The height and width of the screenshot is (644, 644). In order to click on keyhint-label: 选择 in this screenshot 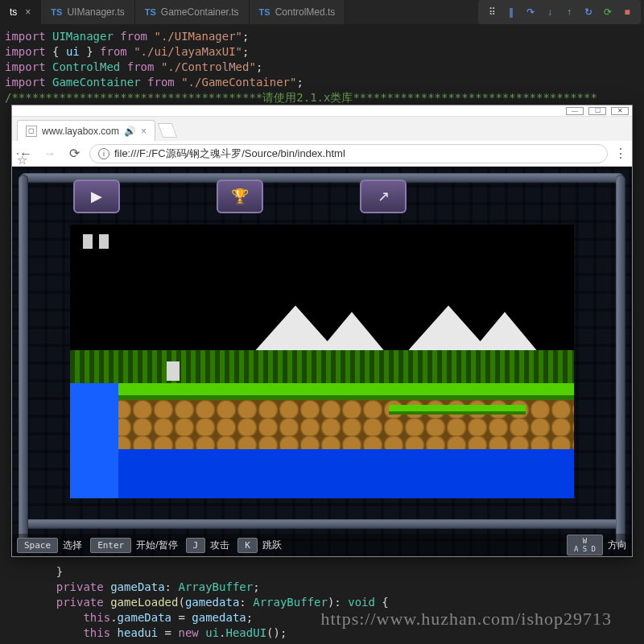, I will do `click(72, 546)`.